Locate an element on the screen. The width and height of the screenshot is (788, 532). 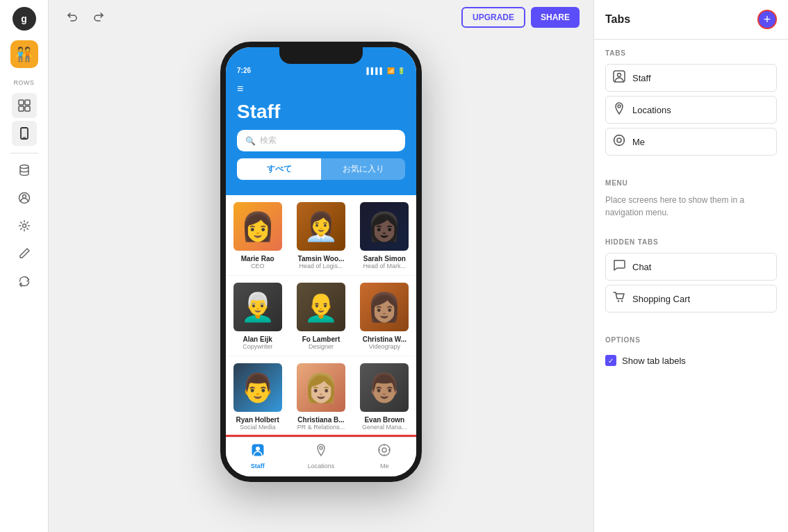
settings-icon is located at coordinates (24, 226).